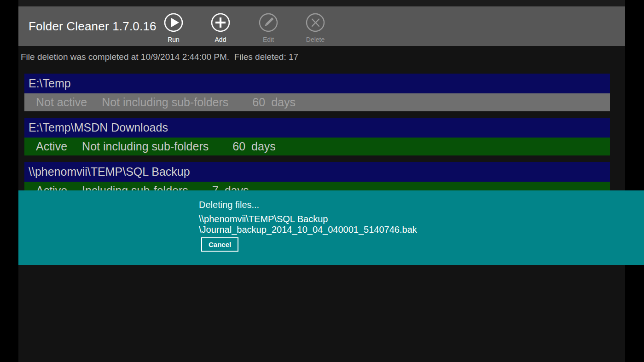 The height and width of the screenshot is (362, 644). I want to click on app-title: Folder Cleaner 1.7.0.16, so click(93, 26).